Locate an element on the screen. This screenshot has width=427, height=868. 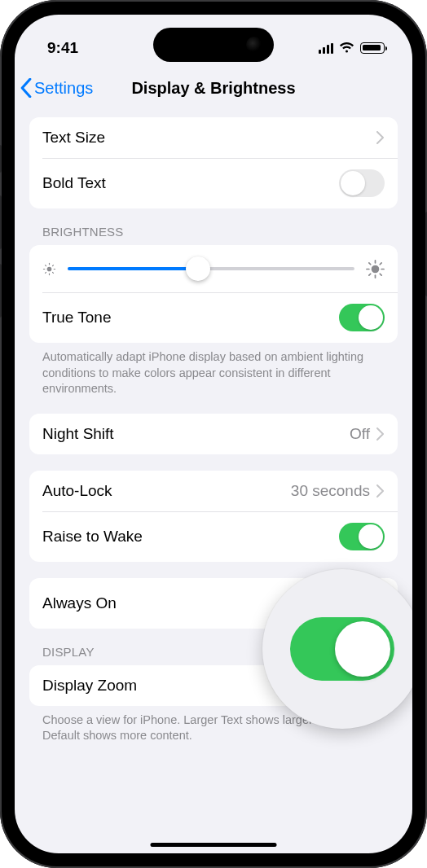
brightness-slider-thumb is located at coordinates (198, 269).